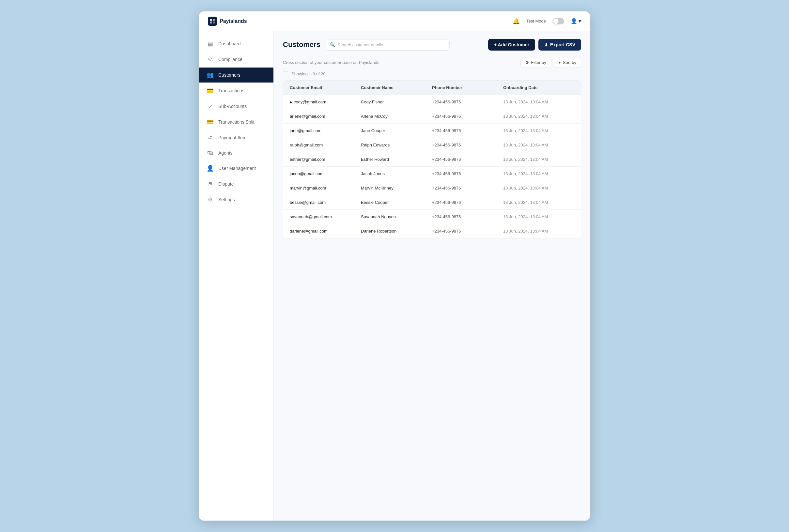  What do you see at coordinates (325, 131) in the screenshot?
I see `cell-email: jane@gmail.com` at bounding box center [325, 131].